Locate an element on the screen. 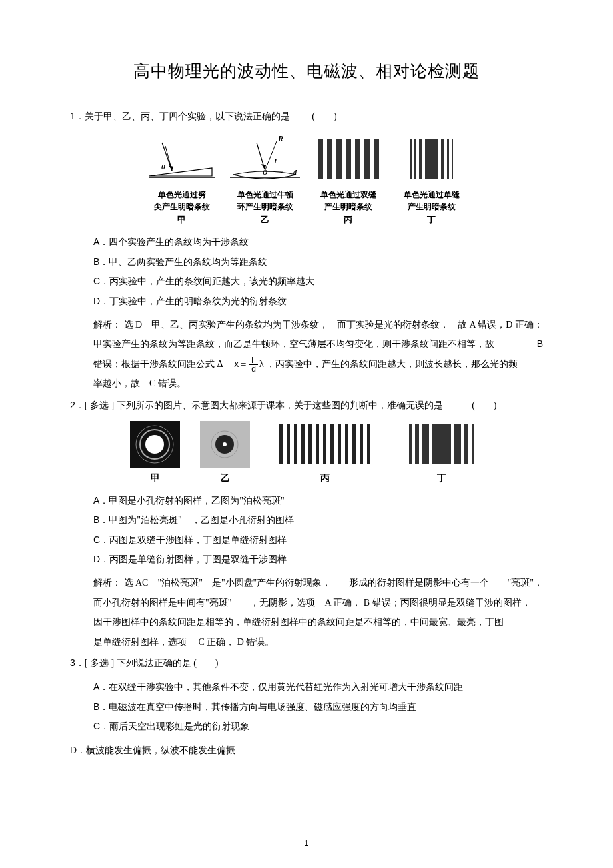 Image resolution: width=613 pixels, height=868 pixels. q1-fig-yi: R r d O 单色光通过牛顿 环产生明暗条纹 乙 is located at coordinates (265, 179).